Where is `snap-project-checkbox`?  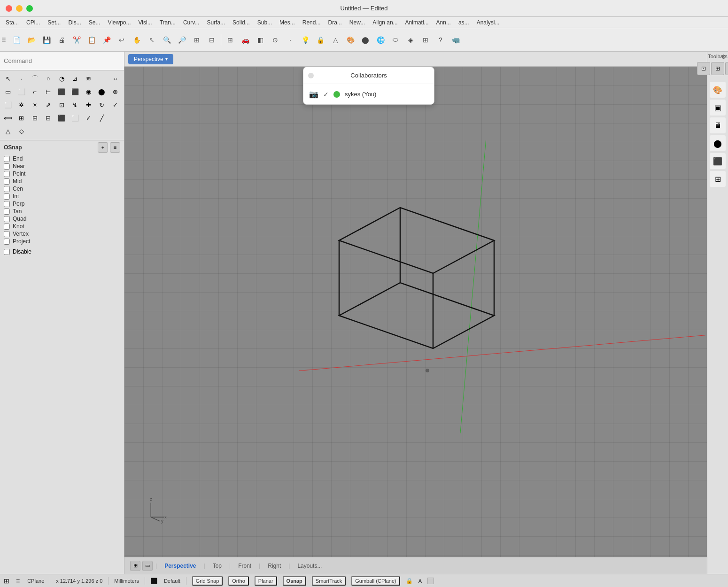
snap-project-checkbox is located at coordinates (7, 241).